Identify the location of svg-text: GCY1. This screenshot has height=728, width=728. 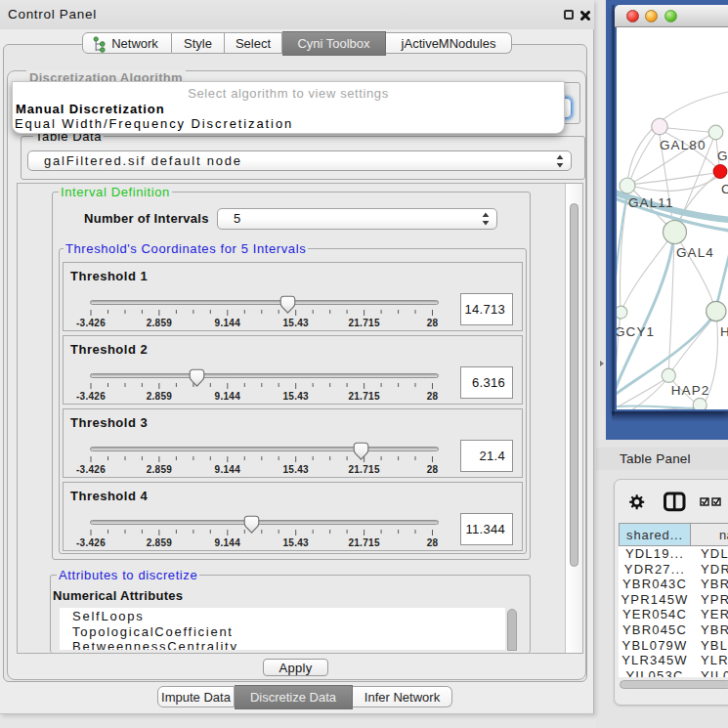
(635, 332).